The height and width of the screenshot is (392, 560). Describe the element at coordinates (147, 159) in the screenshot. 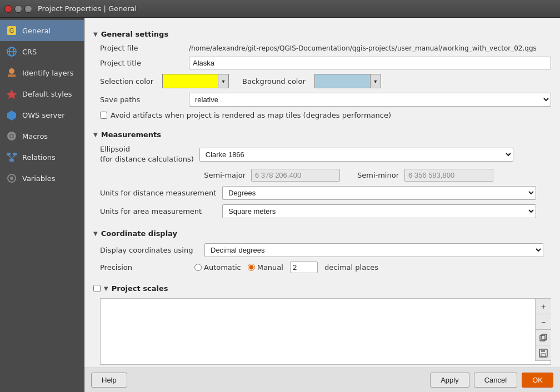

I see `ellipsoid-label-line2: (for distance calculations)` at that location.